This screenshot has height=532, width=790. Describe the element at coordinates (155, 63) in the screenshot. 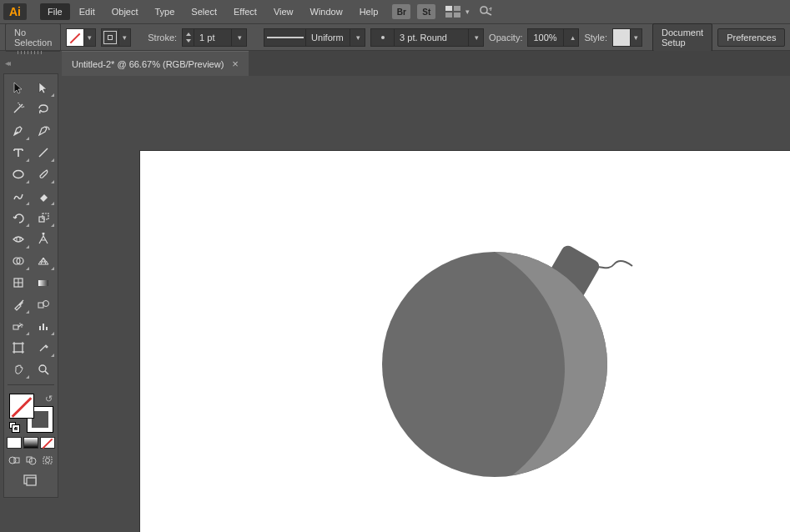

I see `document-tab: Untitled-2* @ 66.67% (RGB/Preview) ×` at that location.